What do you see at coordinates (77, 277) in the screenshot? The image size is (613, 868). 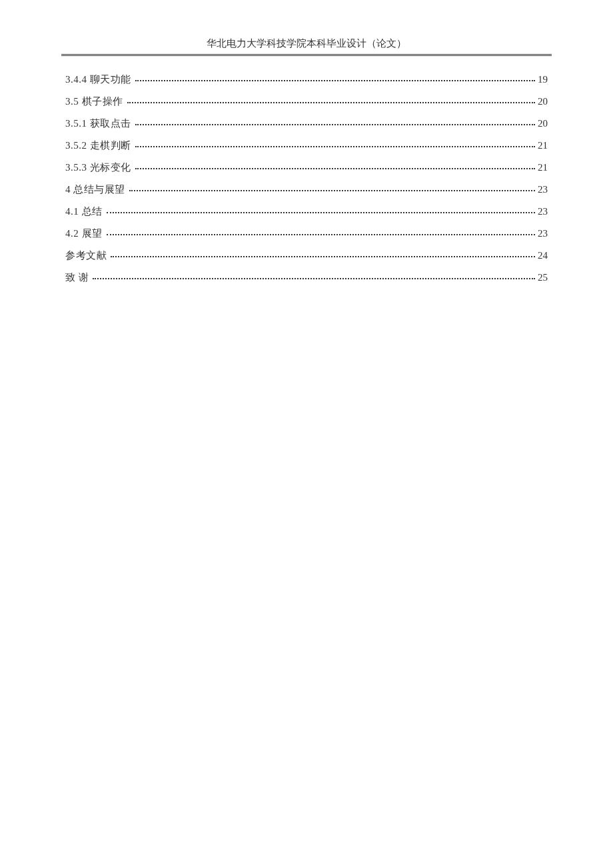 I see `toc-entry-label: 致 谢` at bounding box center [77, 277].